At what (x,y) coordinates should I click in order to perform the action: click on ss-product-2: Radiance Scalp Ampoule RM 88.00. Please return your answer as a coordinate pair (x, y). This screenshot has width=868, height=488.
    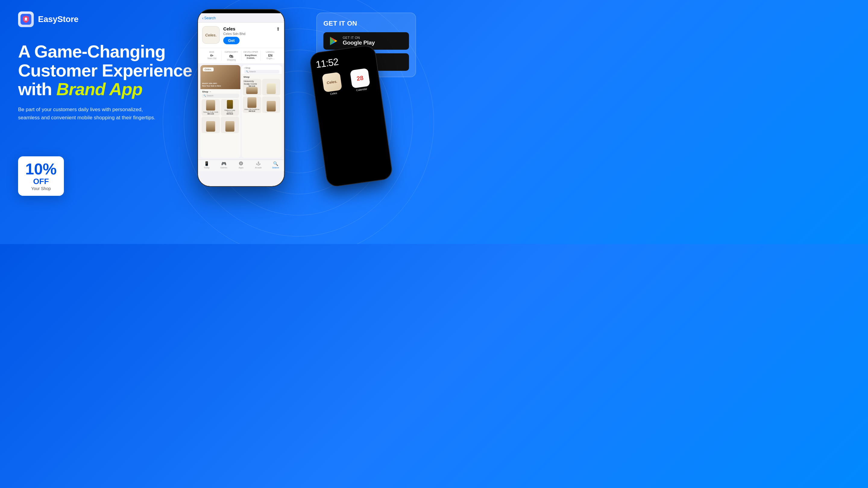
    Looking at the image, I should click on (230, 107).